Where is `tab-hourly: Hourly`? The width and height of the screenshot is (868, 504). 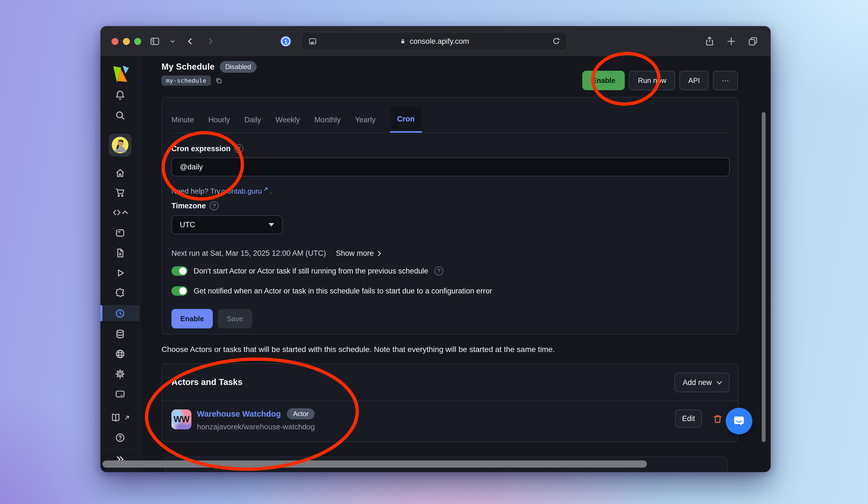
tab-hourly: Hourly is located at coordinates (219, 120).